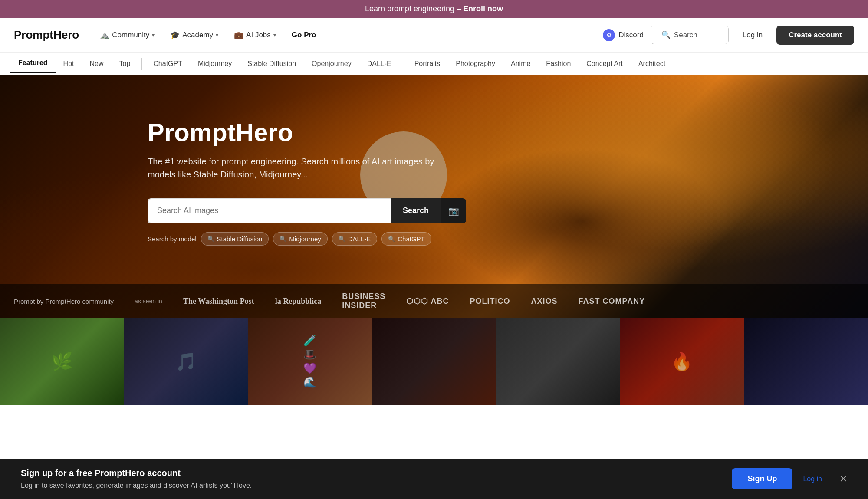  I want to click on model-tag-stable-diffusion: 🔍 Stable Diffusion, so click(235, 239).